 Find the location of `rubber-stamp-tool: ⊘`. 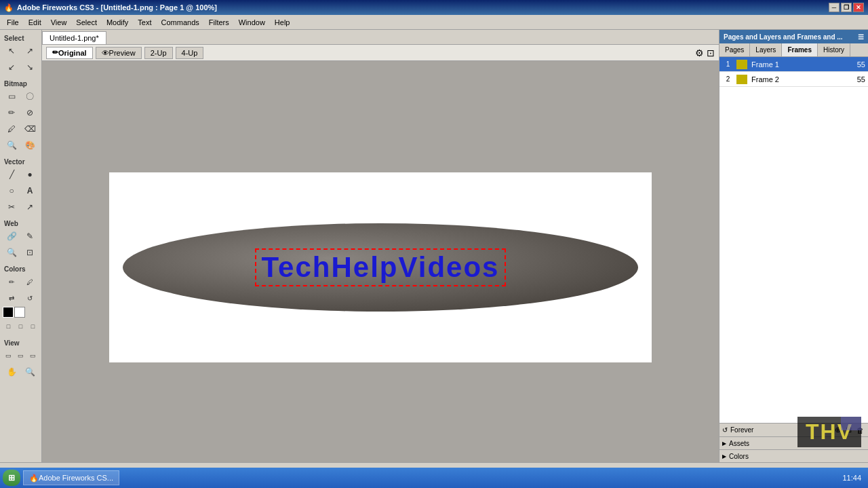

rubber-stamp-tool: ⊘ is located at coordinates (30, 113).